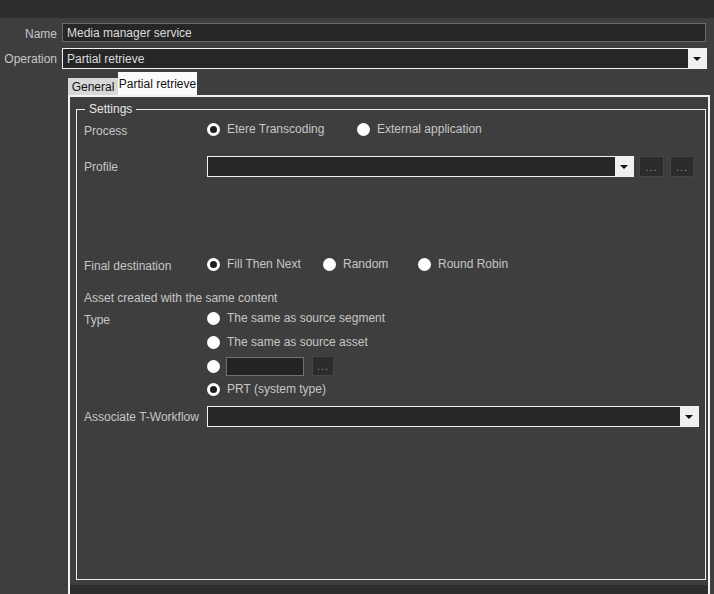  I want to click on operation-value: Partial retrieve, so click(376, 58).